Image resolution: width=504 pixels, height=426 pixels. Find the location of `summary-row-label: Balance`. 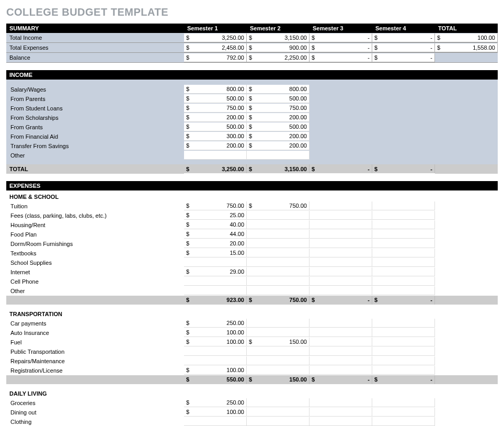

summary-row-label: Balance is located at coordinates (95, 58).